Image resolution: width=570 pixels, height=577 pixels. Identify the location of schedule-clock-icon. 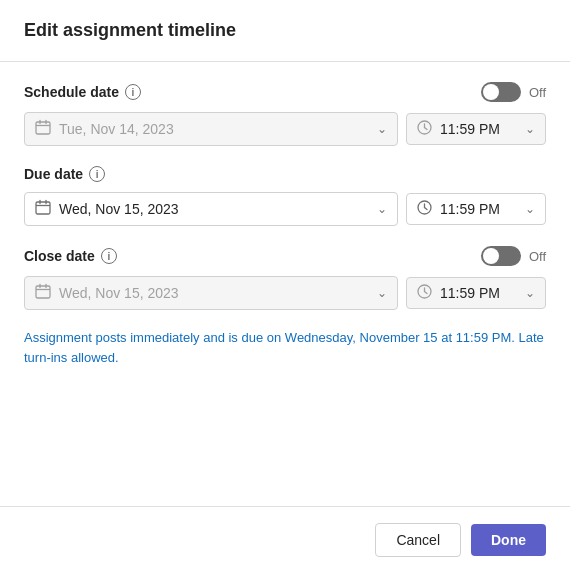
(424, 129).